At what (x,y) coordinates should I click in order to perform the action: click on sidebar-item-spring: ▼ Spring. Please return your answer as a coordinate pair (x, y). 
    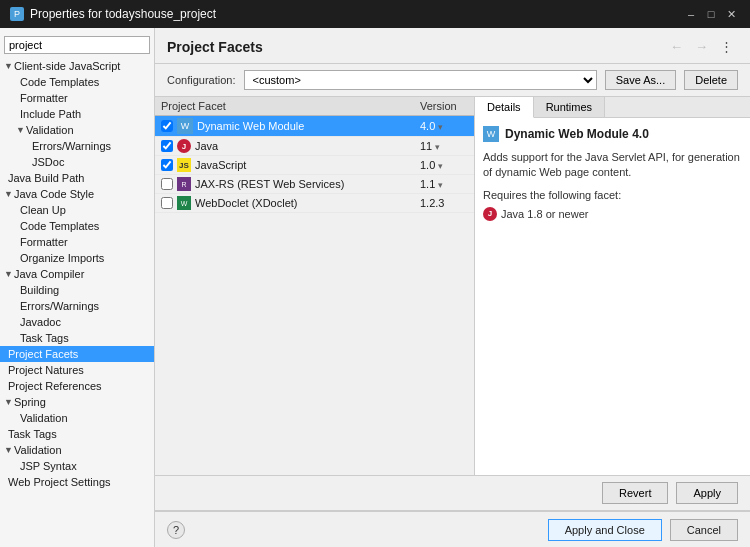
    Looking at the image, I should click on (77, 402).